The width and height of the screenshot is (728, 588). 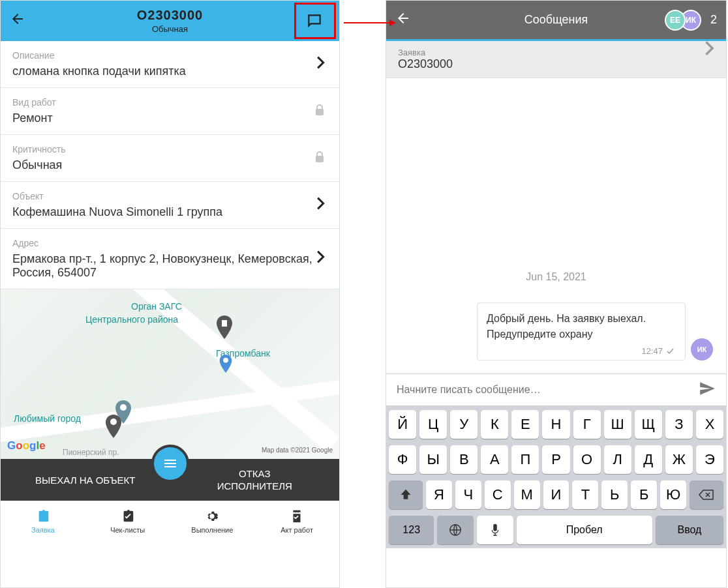 What do you see at coordinates (170, 243) in the screenshot?
I see `detail-label: Адрес` at bounding box center [170, 243].